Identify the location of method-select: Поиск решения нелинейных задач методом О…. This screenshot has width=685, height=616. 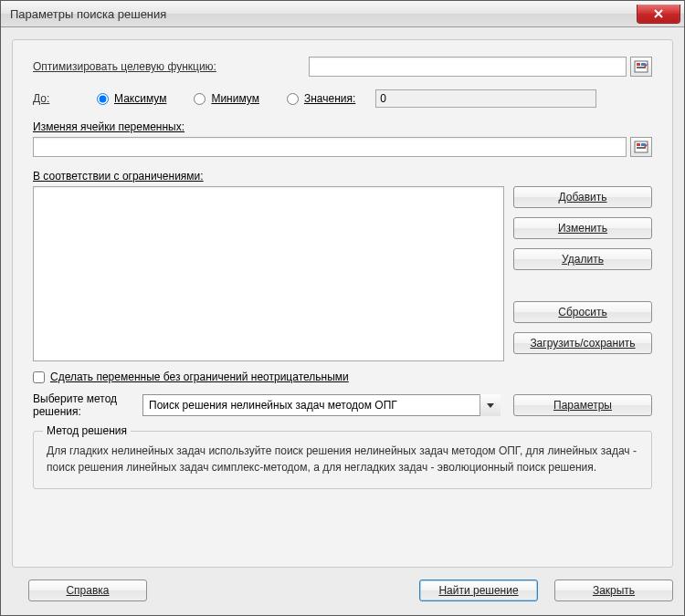
(321, 405).